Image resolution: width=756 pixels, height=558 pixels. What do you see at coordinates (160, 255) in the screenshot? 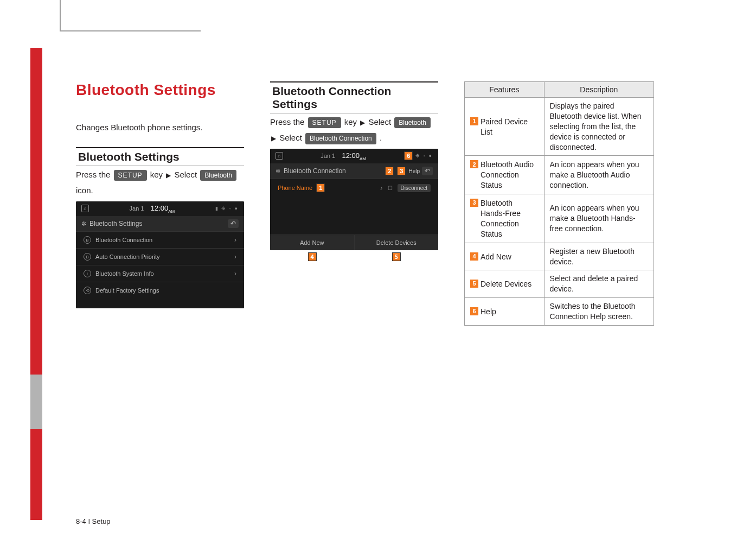
I see `settings-screenshot: ⌂ Jan 1 12:00AM ▮ ❉ ◦ ● ✲ Bluetooth Sett…` at bounding box center [160, 255].